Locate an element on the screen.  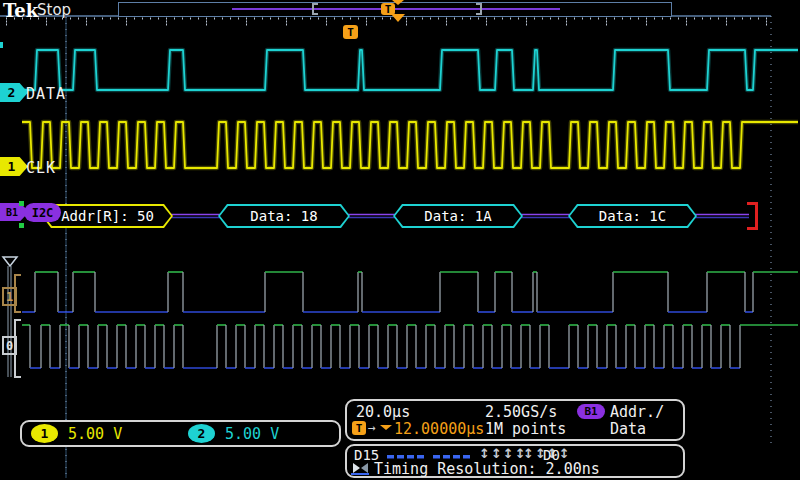
bus-end-bracket-icon is located at coordinates (752, 216).